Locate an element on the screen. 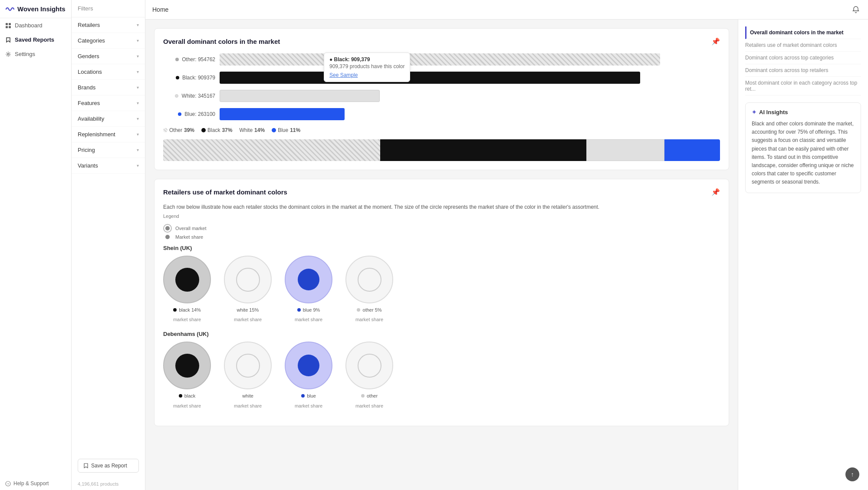  filter-variants: Variants ▾ is located at coordinates (108, 166).